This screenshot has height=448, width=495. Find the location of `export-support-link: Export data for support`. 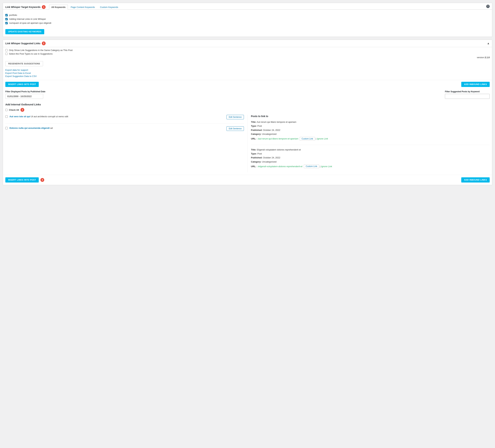

export-support-link: Export data for support is located at coordinates (248, 70).